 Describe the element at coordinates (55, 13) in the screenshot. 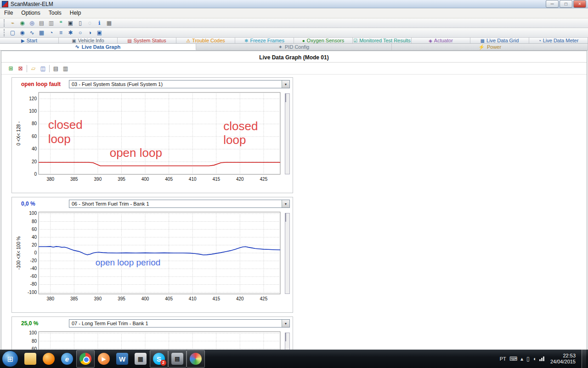

I see `menu-item: Tools` at that location.